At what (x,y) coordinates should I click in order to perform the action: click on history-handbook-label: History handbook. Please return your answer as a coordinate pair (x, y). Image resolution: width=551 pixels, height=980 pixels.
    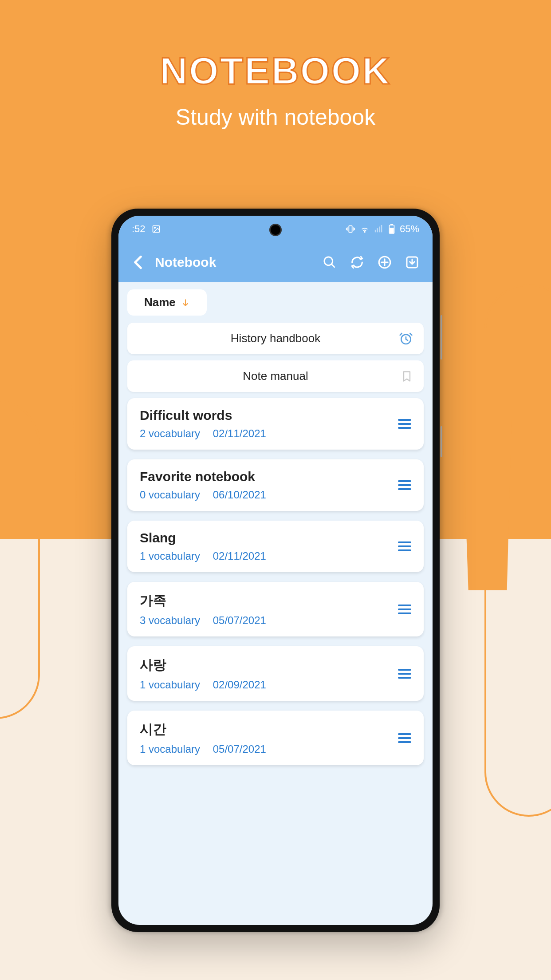
    Looking at the image, I should click on (276, 338).